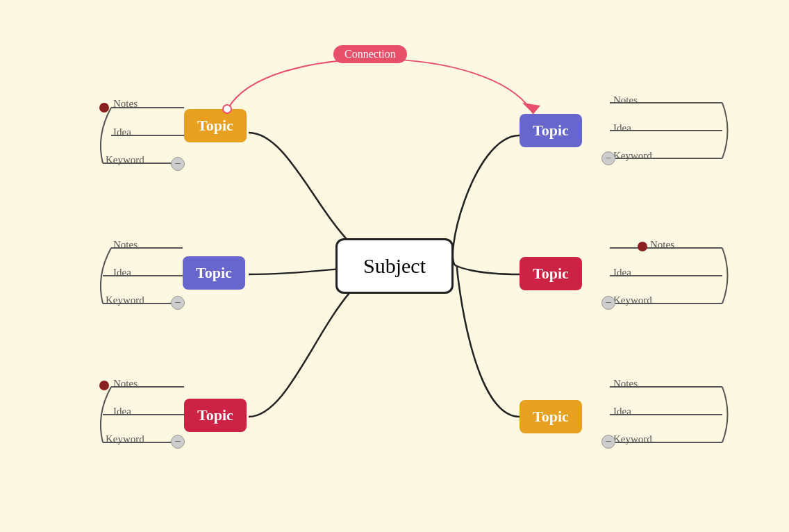  Describe the element at coordinates (125, 160) in the screenshot. I see `note-text-tl1-keyword: Keyword` at that location.